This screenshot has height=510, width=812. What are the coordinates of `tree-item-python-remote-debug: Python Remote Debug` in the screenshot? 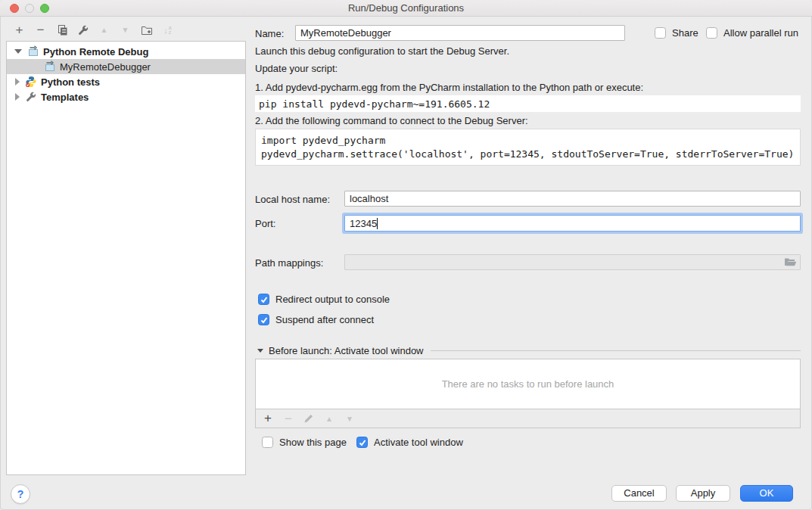 It's located at (126, 51).